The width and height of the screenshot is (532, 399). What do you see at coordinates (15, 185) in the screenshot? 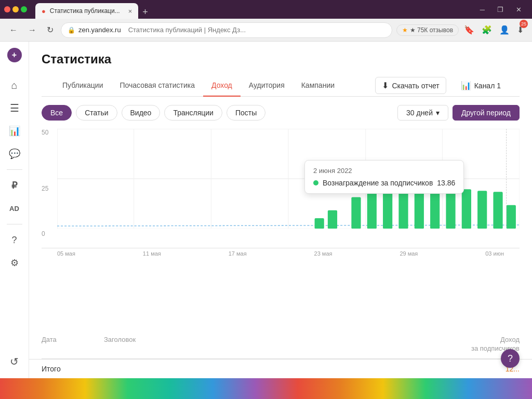
I see `sidebar-item-money: ₽` at bounding box center [15, 185].